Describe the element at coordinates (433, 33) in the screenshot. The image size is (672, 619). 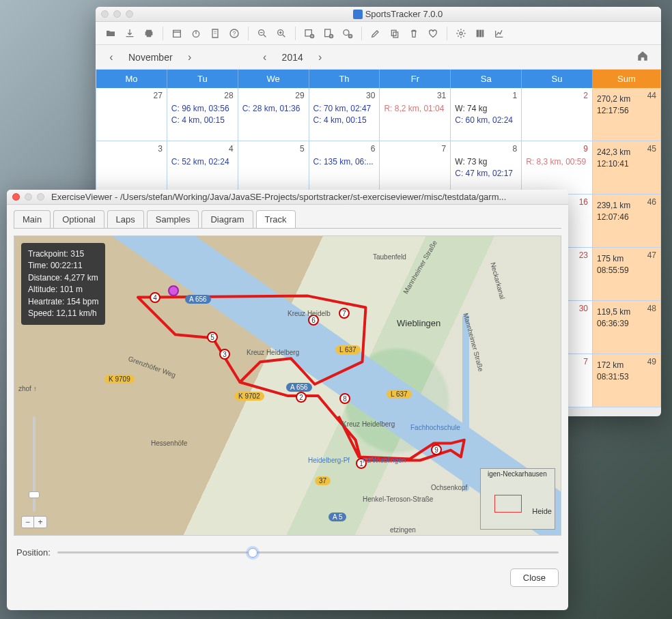
I see `heart-icon` at that location.